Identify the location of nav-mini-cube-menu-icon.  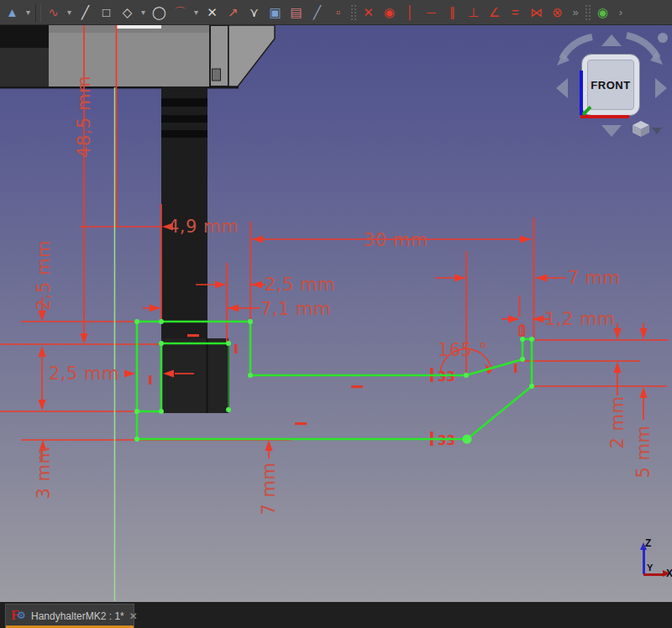
(657, 131).